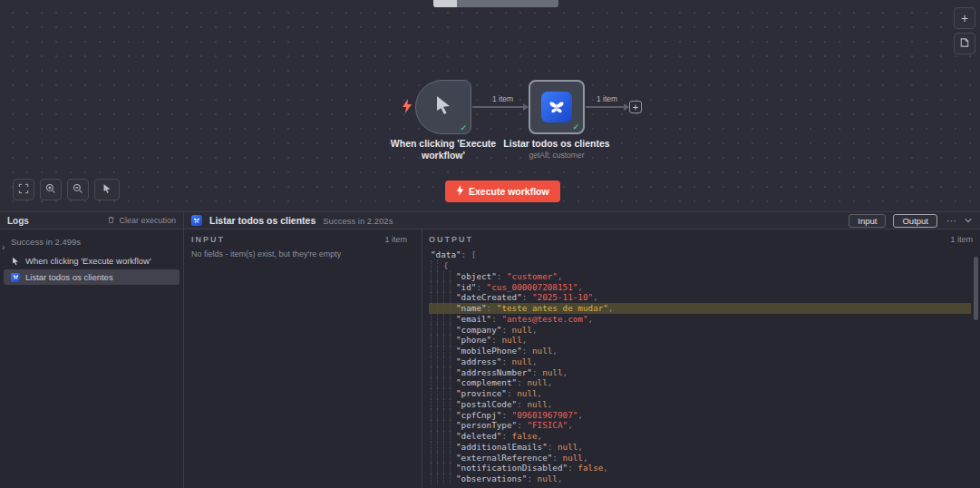 The image size is (980, 488). I want to click on zoom-out-icon, so click(78, 190).